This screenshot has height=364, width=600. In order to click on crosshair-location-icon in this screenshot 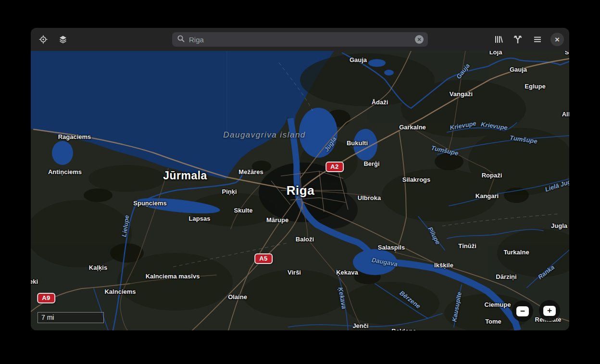, I will do `click(43, 39)`.